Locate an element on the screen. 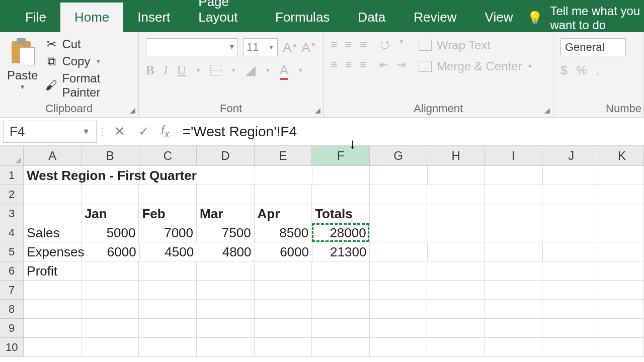 This screenshot has width=644, height=362. number-format-select: General is located at coordinates (593, 47).